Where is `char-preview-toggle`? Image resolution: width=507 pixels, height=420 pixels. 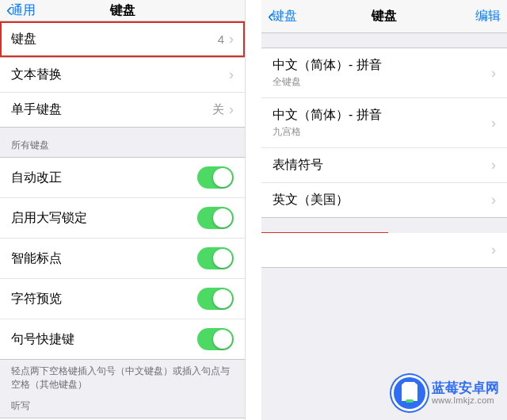 char-preview-toggle is located at coordinates (215, 299).